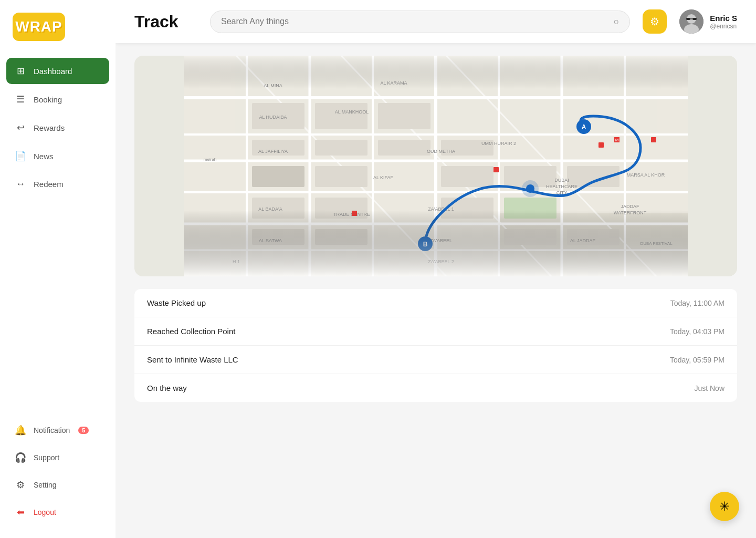 The image size is (756, 538). Describe the element at coordinates (709, 388) in the screenshot. I see `tracking-time: Just Now` at that location.